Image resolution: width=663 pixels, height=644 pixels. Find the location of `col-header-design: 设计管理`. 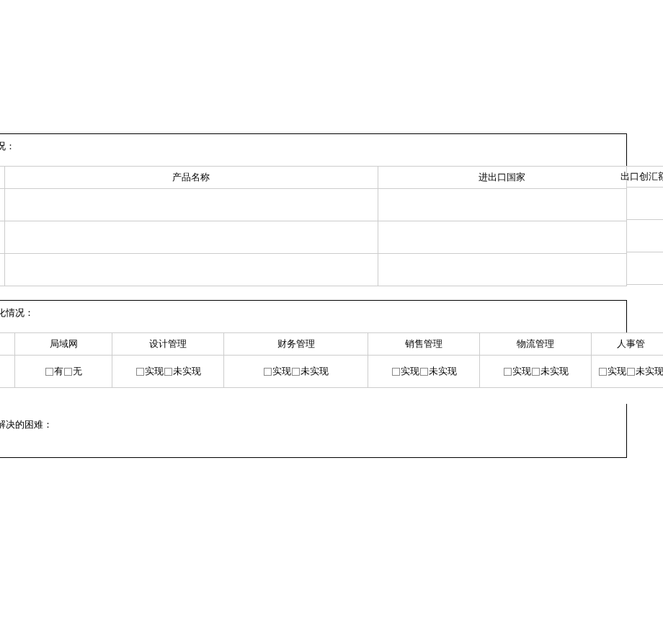

col-header-design: 设计管理 is located at coordinates (169, 345).